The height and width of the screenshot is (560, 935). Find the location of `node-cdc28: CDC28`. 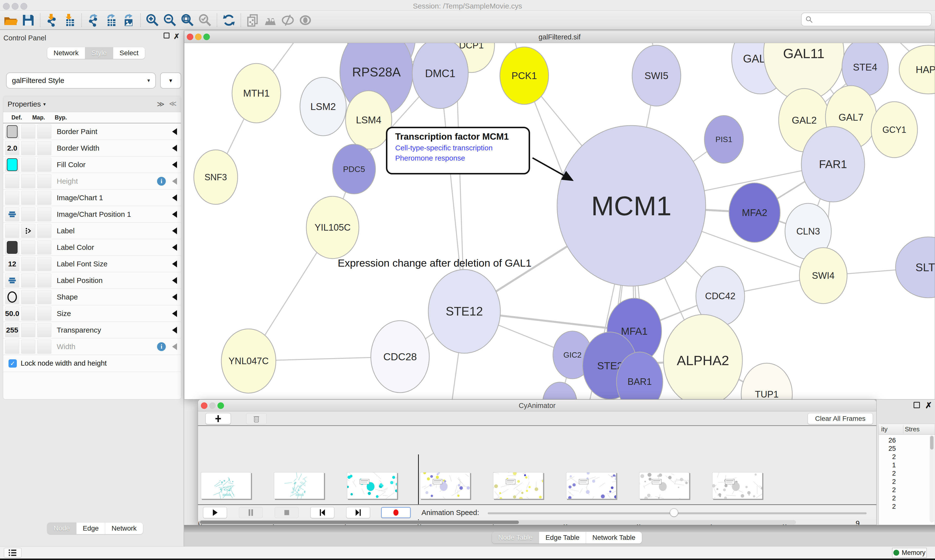

node-cdc28: CDC28 is located at coordinates (400, 357).